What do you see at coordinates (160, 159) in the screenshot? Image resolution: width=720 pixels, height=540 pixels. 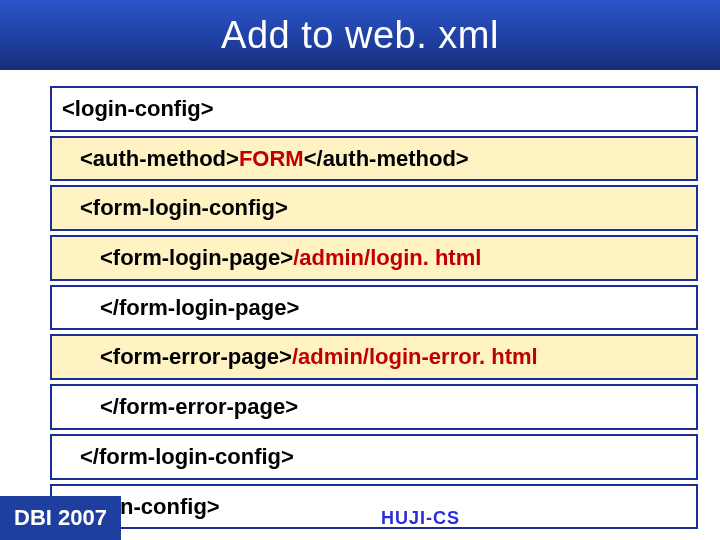 I see `code-pre: <auth-method>` at bounding box center [160, 159].